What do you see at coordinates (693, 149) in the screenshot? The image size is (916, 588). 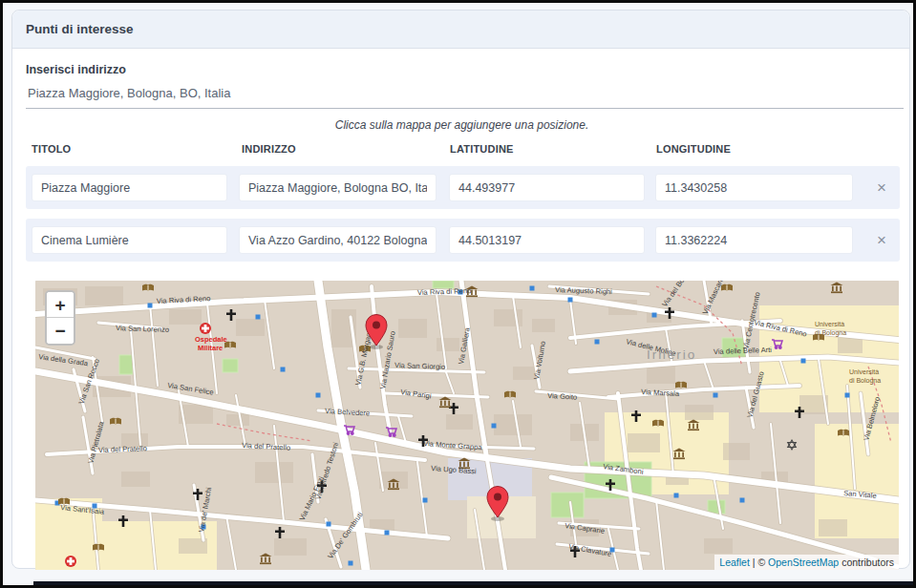 I see `column-header-longitudine: LONGITUDINE` at bounding box center [693, 149].